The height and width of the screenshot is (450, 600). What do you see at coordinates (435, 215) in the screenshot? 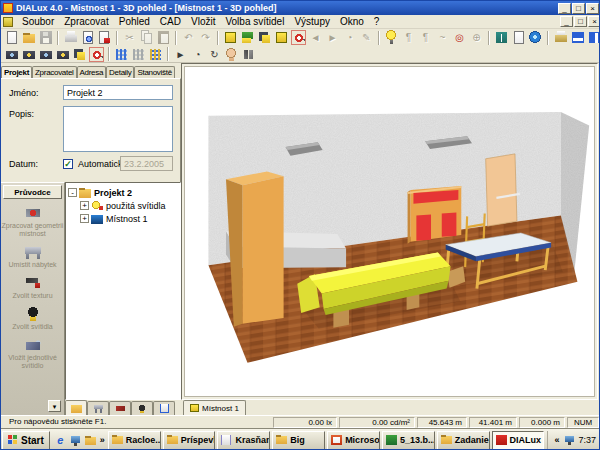
I see `cabinet` at bounding box center [435, 215].